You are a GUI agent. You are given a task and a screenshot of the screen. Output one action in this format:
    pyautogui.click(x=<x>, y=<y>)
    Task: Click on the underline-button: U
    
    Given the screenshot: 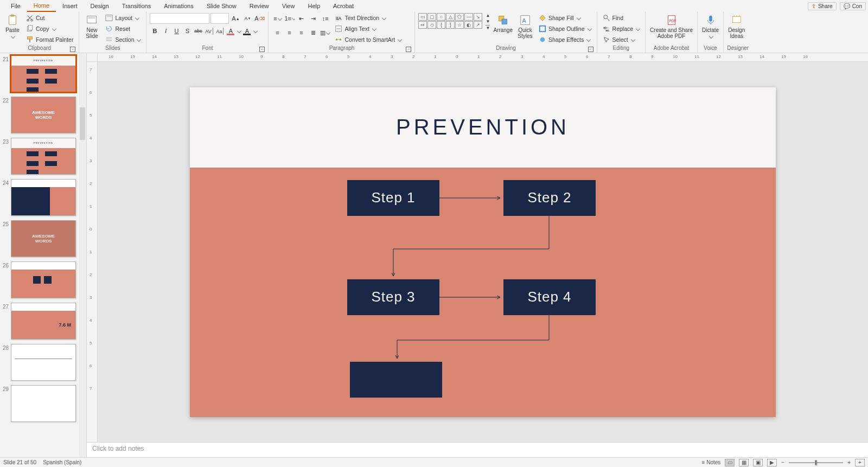 What is the action you would take?
    pyautogui.click(x=176, y=31)
    